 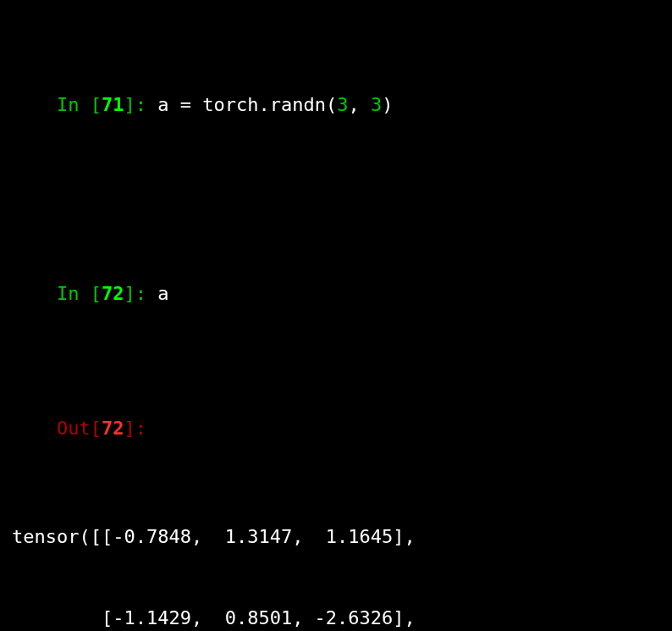 What do you see at coordinates (162, 293) in the screenshot?
I see `code-text: a` at bounding box center [162, 293].